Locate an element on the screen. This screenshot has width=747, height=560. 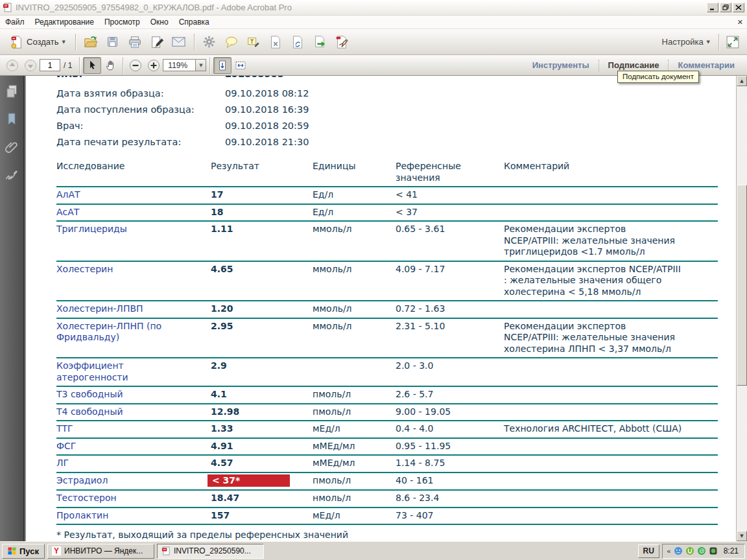
email-button is located at coordinates (179, 42).